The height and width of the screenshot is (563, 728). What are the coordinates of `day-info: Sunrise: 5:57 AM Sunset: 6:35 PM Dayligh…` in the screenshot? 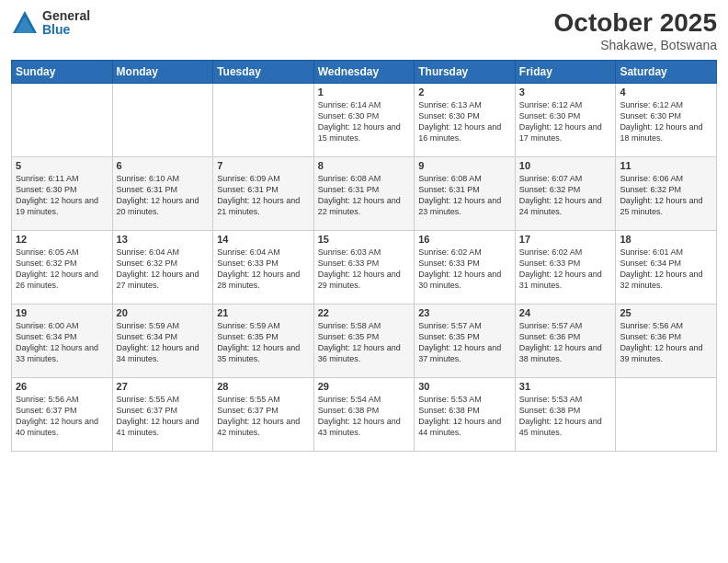 It's located at (465, 342).